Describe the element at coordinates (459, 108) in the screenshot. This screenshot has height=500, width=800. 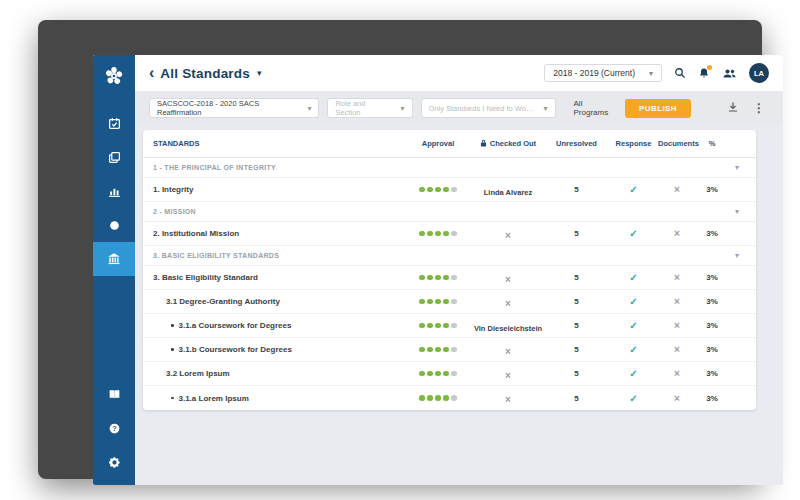
I see `filter-bar: SACSCOC-2018 - 2020 SACS Reaffirmation ▾…` at that location.